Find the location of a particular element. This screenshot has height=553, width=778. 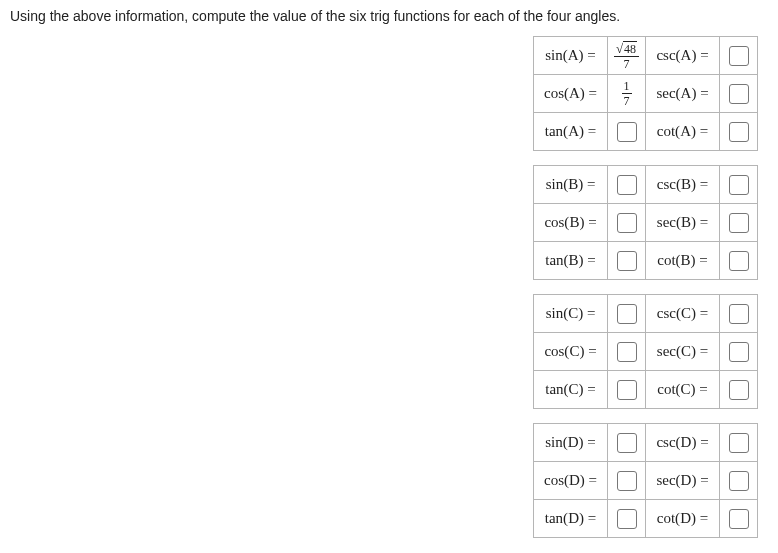

label-tan-A: tan(A) = is located at coordinates (571, 132).